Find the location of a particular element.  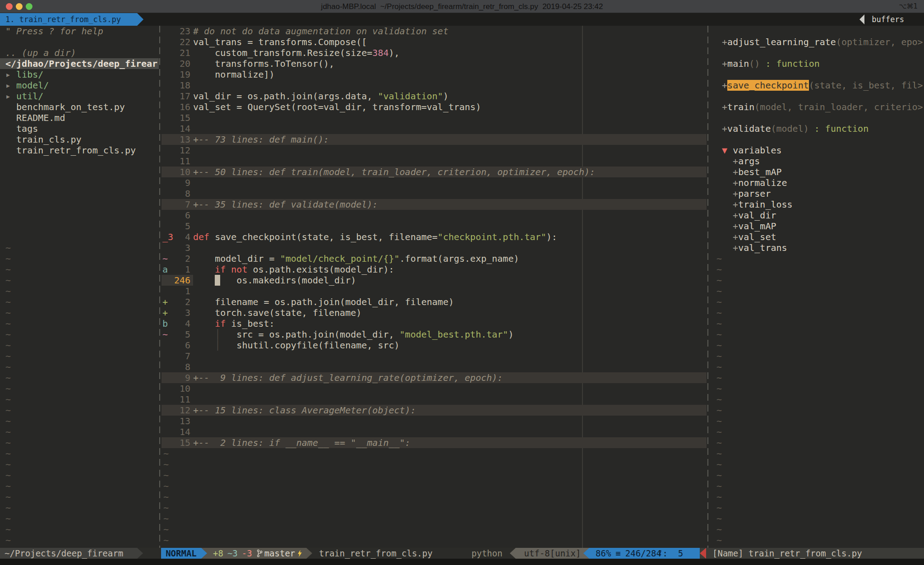

code-line: 10+-- 50 lines: def train(model, train_l… is located at coordinates (434, 172).